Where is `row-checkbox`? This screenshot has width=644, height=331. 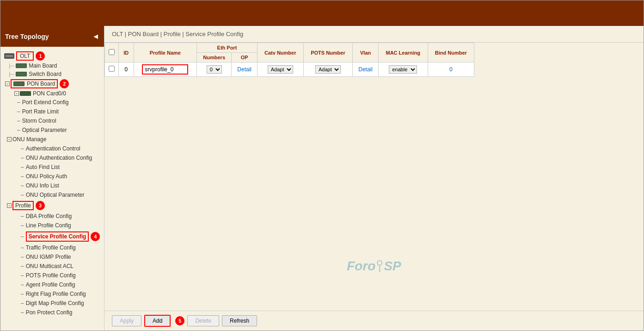
row-checkbox is located at coordinates (112, 69).